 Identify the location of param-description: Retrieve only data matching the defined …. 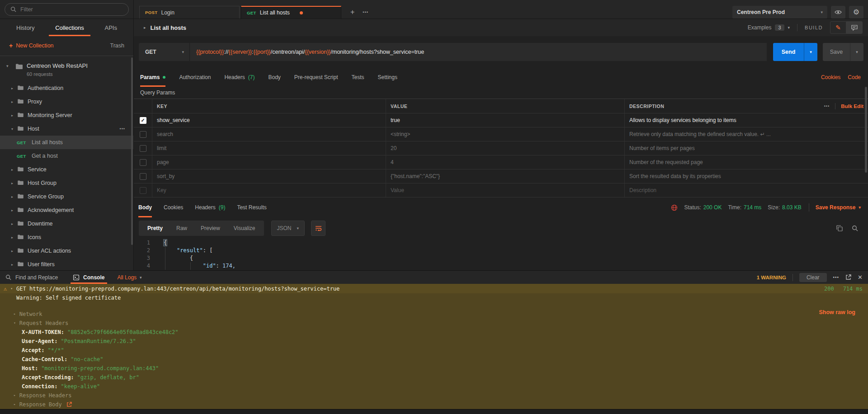
(746, 134).